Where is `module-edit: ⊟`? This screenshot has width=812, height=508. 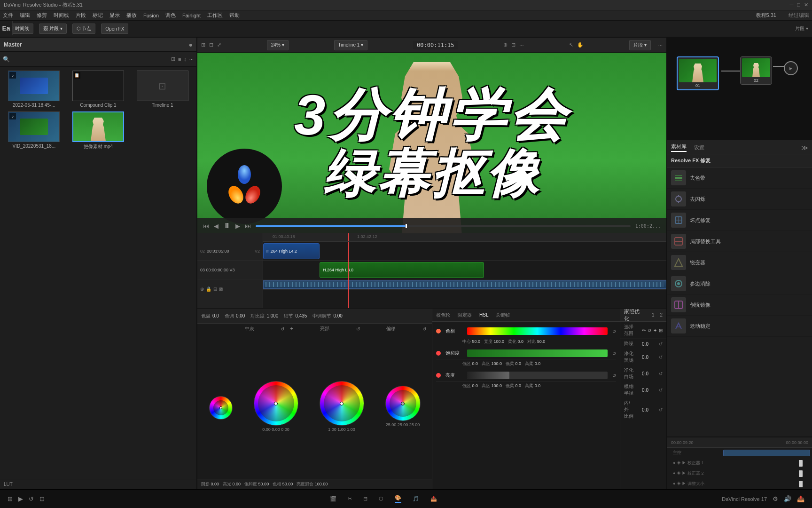
module-edit: ⊟ is located at coordinates (366, 499).